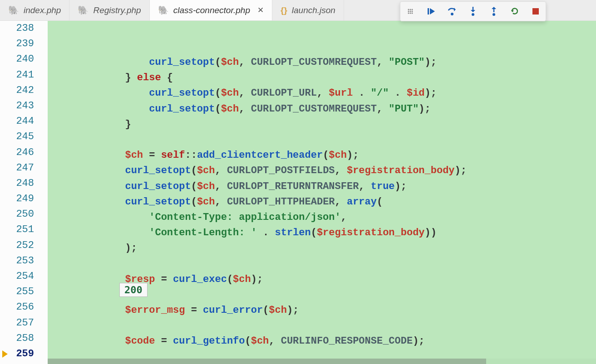 The height and width of the screenshot is (364, 596). Describe the element at coordinates (133, 290) in the screenshot. I see `debug-hover-value: 200` at that location.